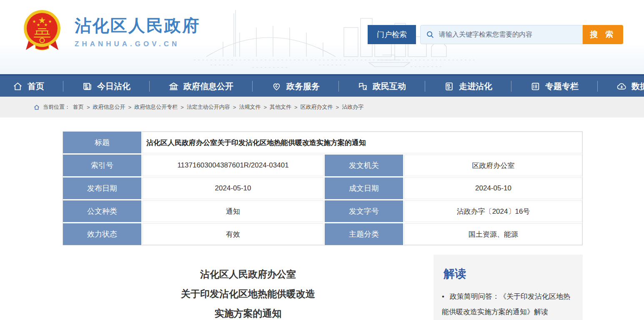 The width and height of the screenshot is (644, 320). Describe the element at coordinates (508, 304) in the screenshot. I see `interpretation-item: 政策简明问答：《关于印发沾化区地热能供暖改造实施方案的通知》解读` at that location.